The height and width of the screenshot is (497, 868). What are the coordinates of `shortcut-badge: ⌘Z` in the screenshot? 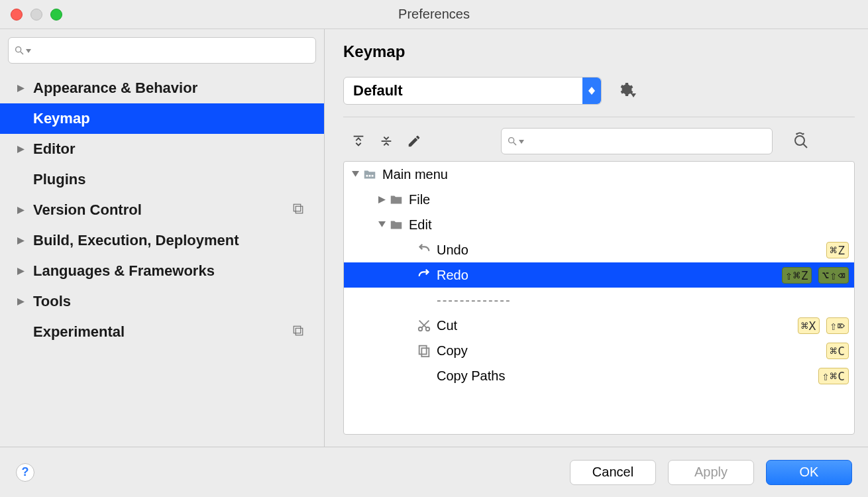 It's located at (838, 250).